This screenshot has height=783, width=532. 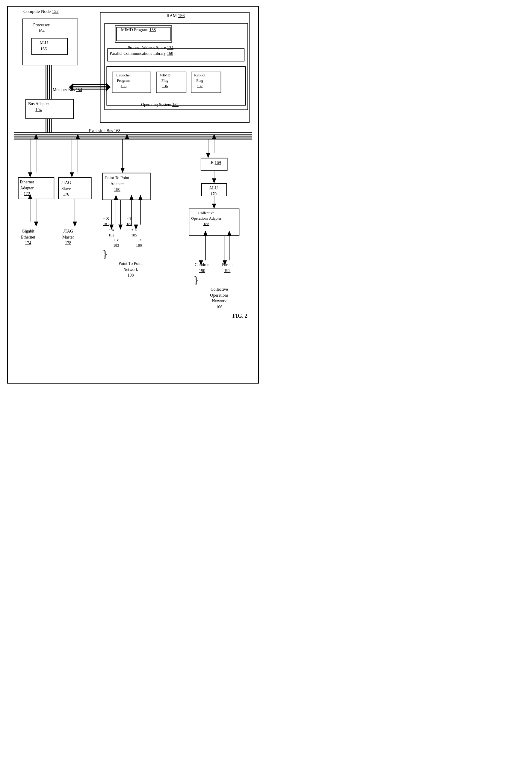 What do you see at coordinates (68, 237) in the screenshot?
I see `jtag-master-label: JTAGMaster178` at bounding box center [68, 237].